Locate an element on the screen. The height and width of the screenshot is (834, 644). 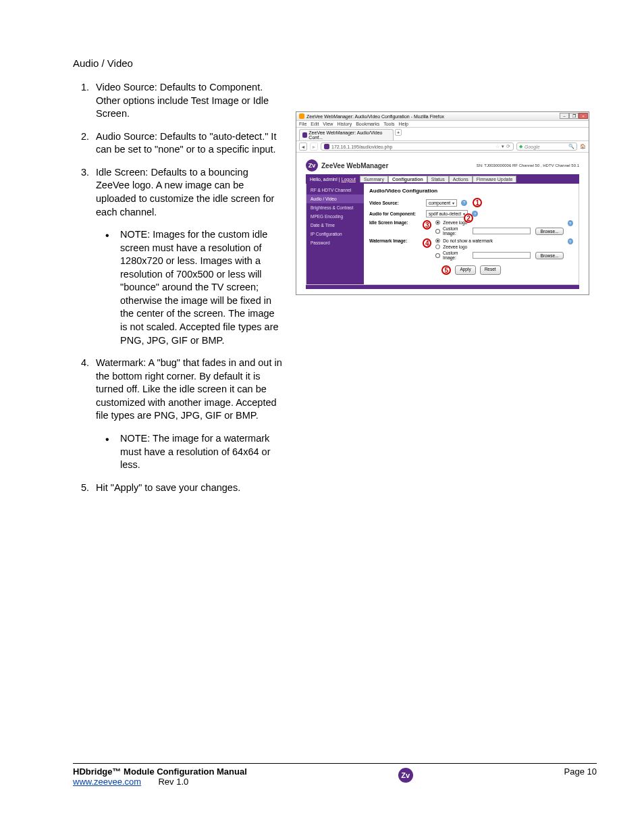
browser-titlebar: ZeeVee WebManager: Audio/Video Configura… is located at coordinates (443, 116).